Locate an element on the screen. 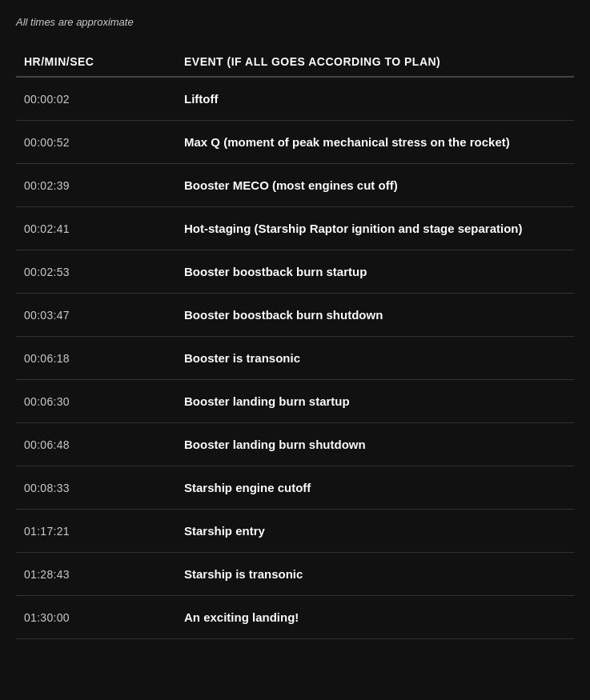 The width and height of the screenshot is (590, 700). cell-time: 00:08:33 is located at coordinates (96, 488).